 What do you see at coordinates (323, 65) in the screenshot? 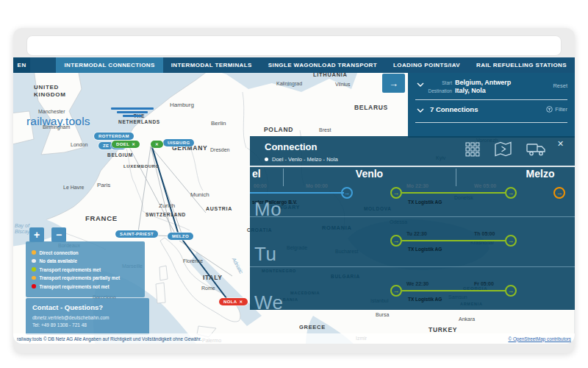
I see `tab-single-wagonload-transport: SINGLE WAGONLOAD TRANSPORT` at bounding box center [323, 65].